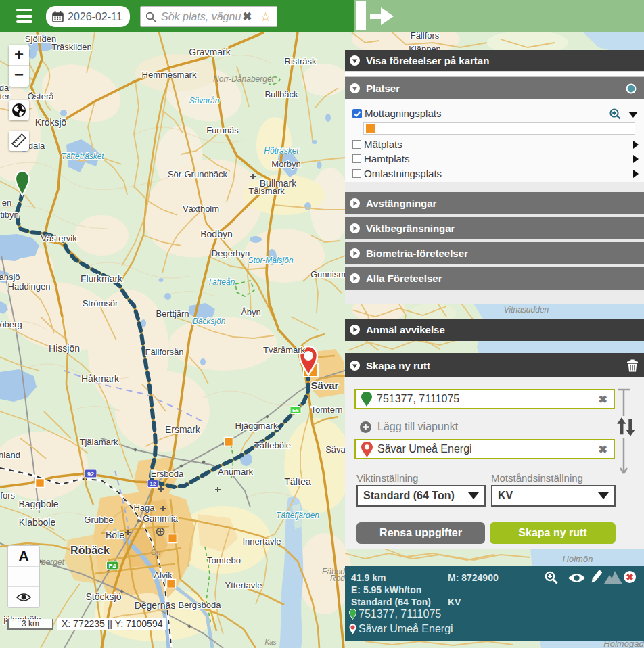  I want to click on svg-text: öberg, so click(11, 325).